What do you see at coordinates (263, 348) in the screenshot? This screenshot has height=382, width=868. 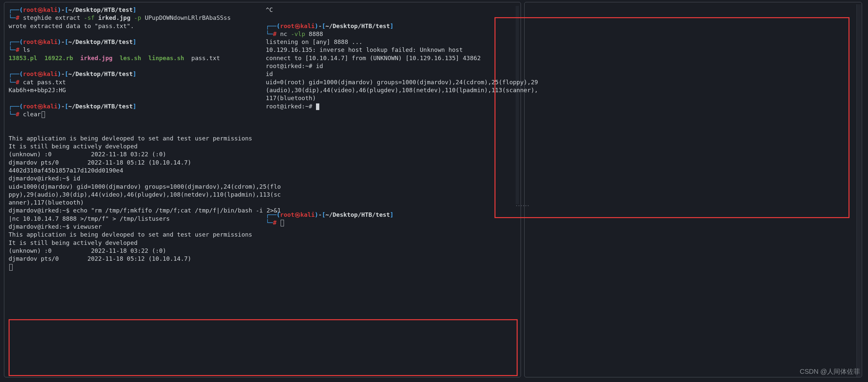 I see `highlight-box-left` at bounding box center [263, 348].